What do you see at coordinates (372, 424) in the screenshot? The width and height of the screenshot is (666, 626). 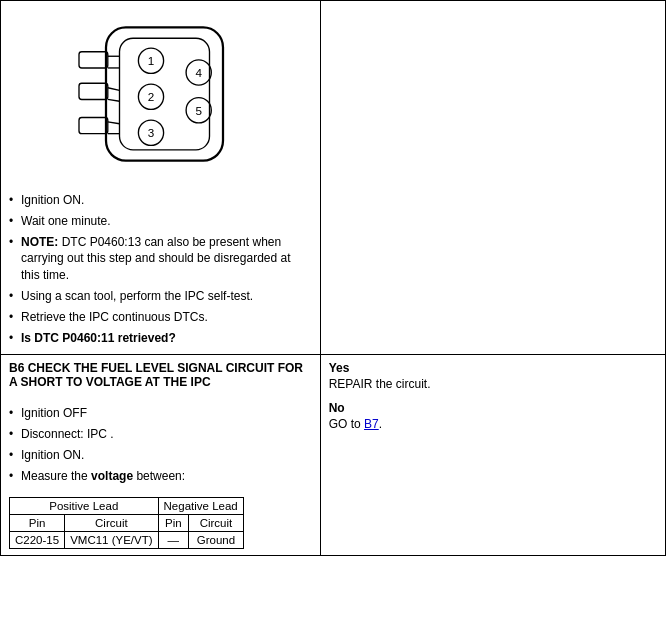 I see `b7-link: B7` at bounding box center [372, 424].